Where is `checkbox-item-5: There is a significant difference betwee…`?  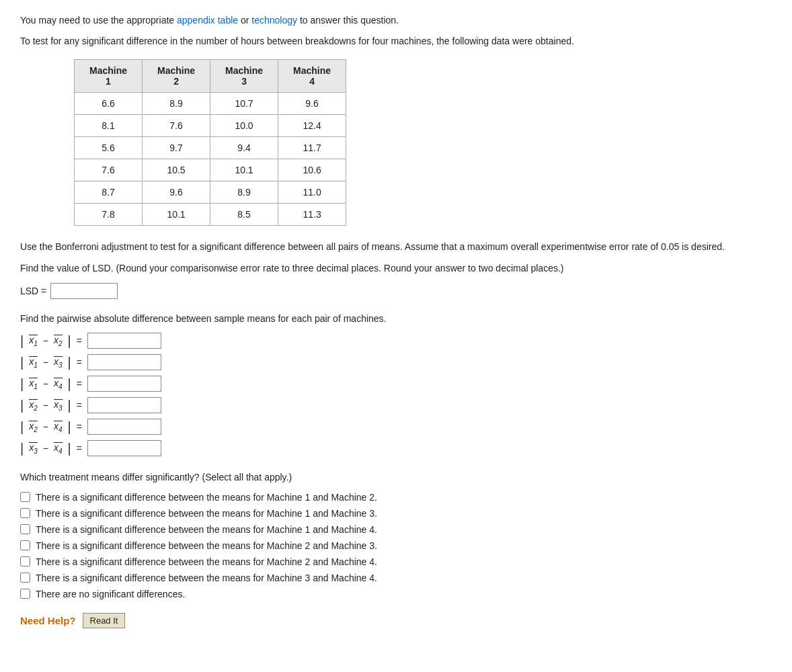
checkbox-item-5: There is a significant difference betwee… is located at coordinates (396, 578).